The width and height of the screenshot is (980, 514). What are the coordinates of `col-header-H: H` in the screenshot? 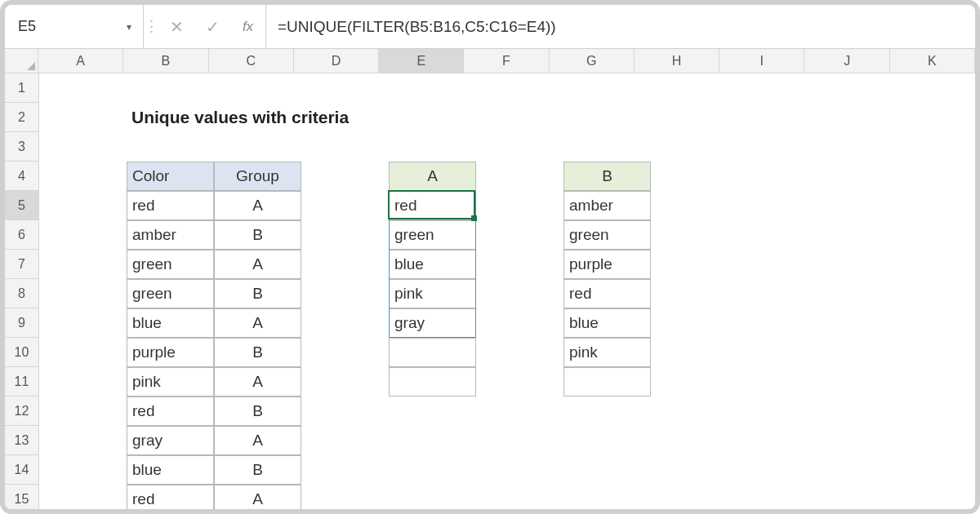 It's located at (677, 60).